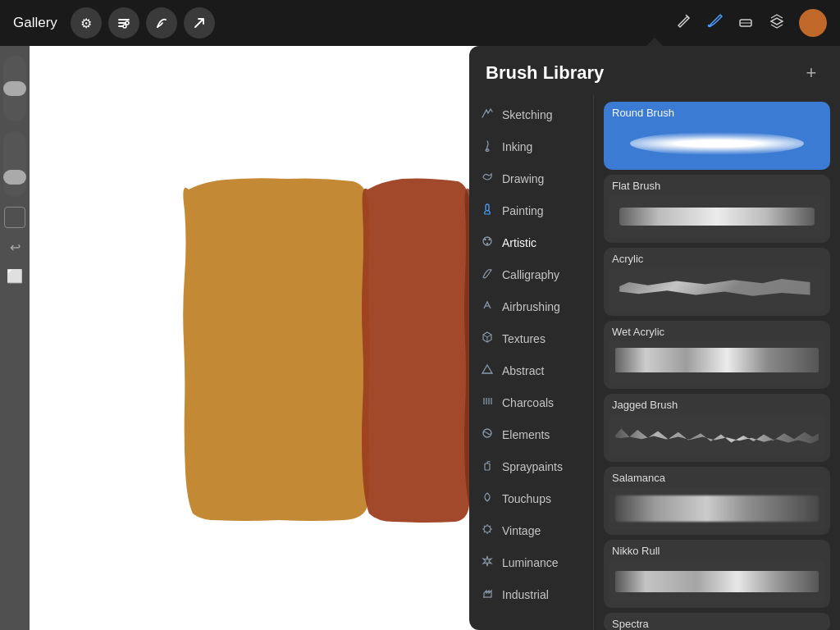 Image resolution: width=840 pixels, height=630 pixels. What do you see at coordinates (526, 435) in the screenshot?
I see `elements-label: Elements` at bounding box center [526, 435].